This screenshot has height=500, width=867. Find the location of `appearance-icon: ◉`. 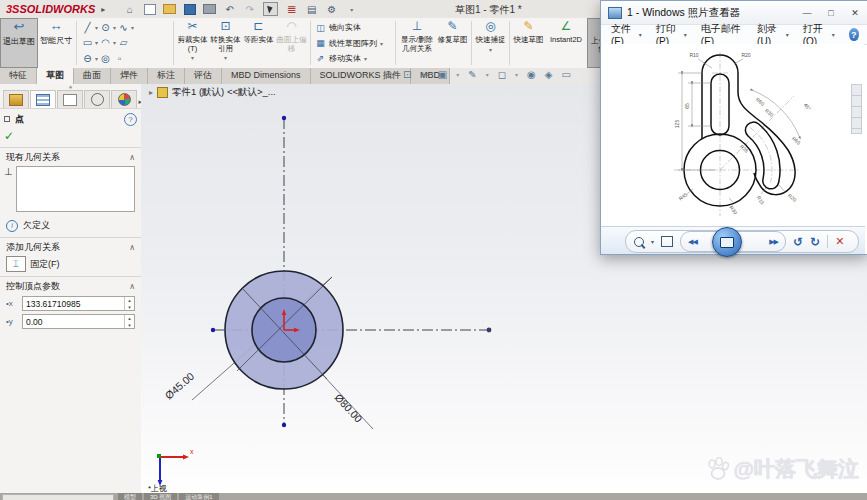

appearance-icon: ◉ is located at coordinates (532, 74).